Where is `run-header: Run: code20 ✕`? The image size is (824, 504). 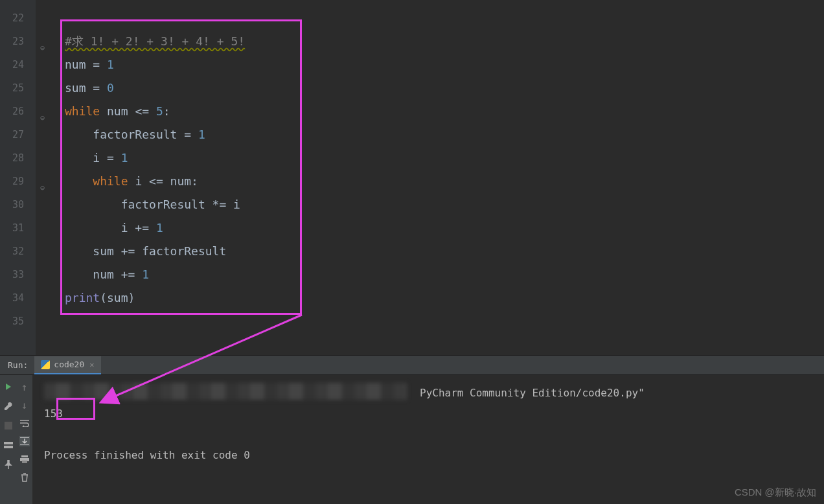
run-header: Run: code20 ✕ is located at coordinates (412, 365).